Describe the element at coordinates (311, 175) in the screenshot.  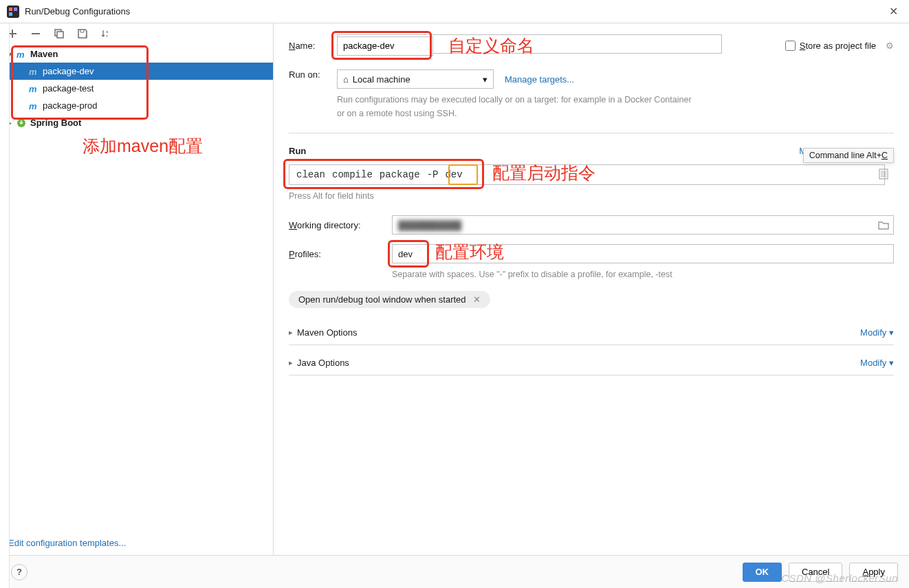
I see `token: clean` at that location.